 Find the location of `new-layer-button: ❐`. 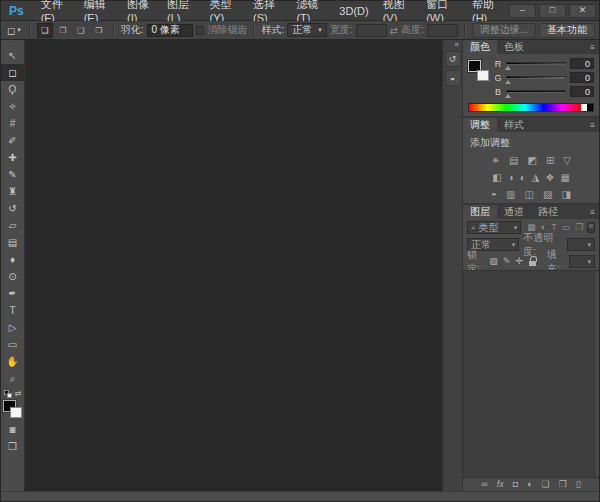

new-layer-button: ❐ is located at coordinates (563, 484).